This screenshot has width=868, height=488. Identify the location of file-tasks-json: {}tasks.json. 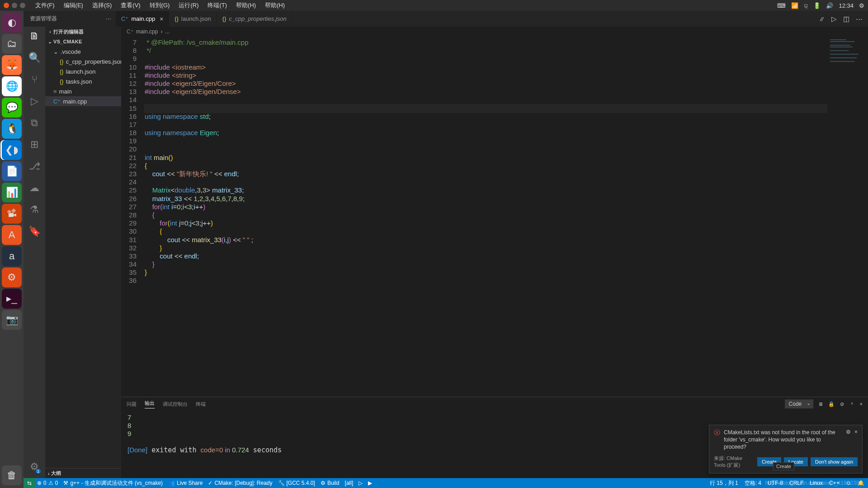
(83, 81).